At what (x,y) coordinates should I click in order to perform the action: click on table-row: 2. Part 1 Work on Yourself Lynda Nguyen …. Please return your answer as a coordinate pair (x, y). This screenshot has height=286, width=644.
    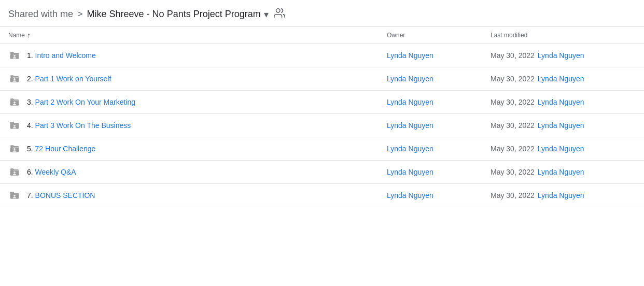
    Looking at the image, I should click on (322, 79).